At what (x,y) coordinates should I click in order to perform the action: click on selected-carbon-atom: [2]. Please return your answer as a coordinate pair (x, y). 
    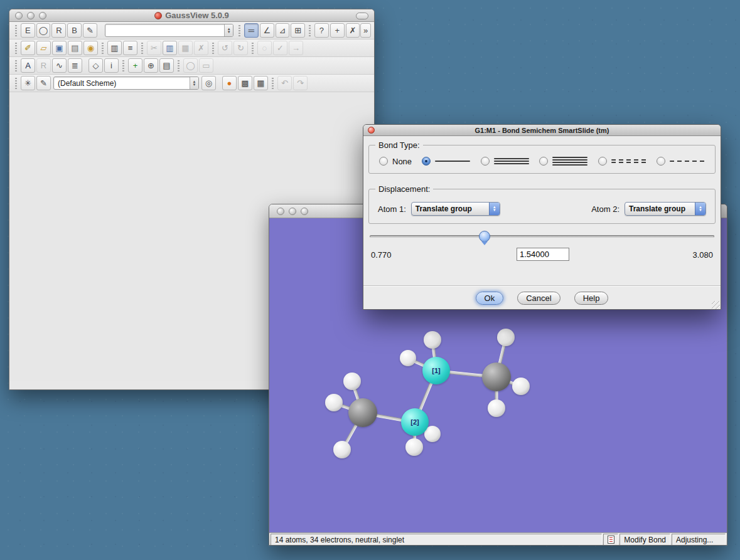
    Looking at the image, I should click on (415, 422).